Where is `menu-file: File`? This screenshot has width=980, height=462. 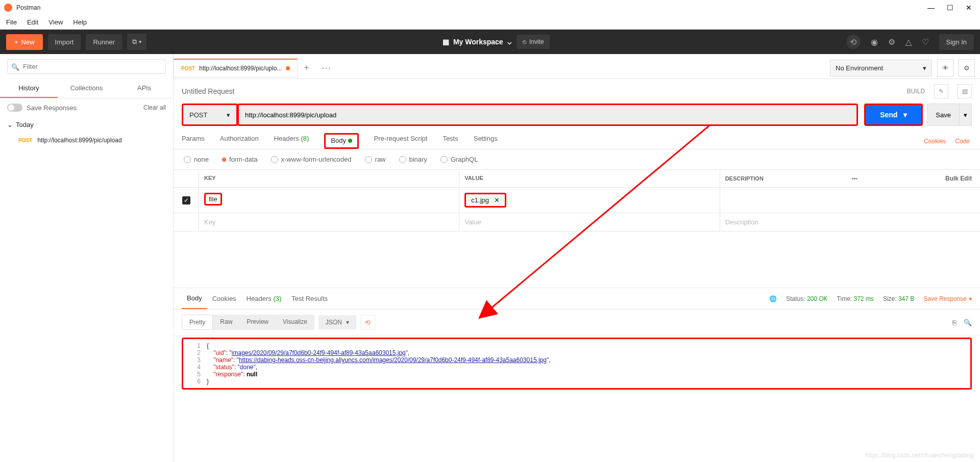
menu-file: File is located at coordinates (11, 22).